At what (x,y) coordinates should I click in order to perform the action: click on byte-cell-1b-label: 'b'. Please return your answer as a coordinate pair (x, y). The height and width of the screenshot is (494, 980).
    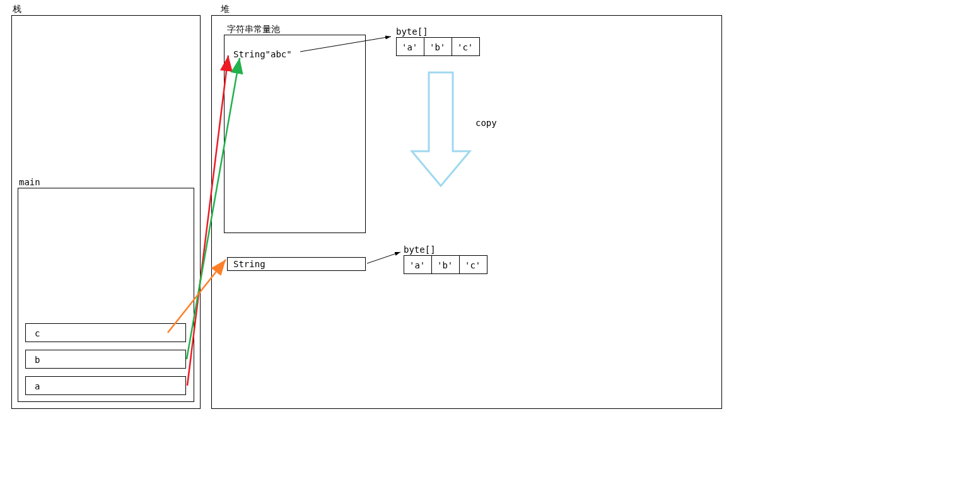
    Looking at the image, I should click on (438, 47).